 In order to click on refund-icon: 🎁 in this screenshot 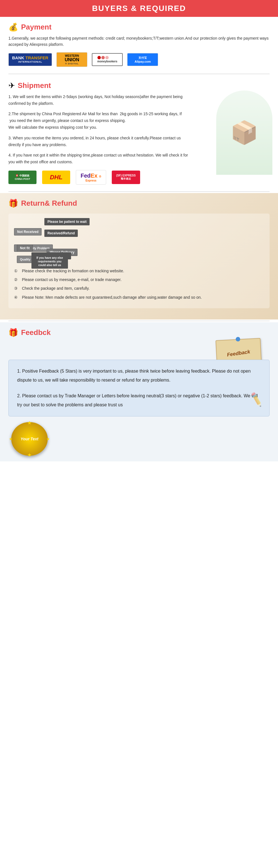, I will do `click(13, 204)`.